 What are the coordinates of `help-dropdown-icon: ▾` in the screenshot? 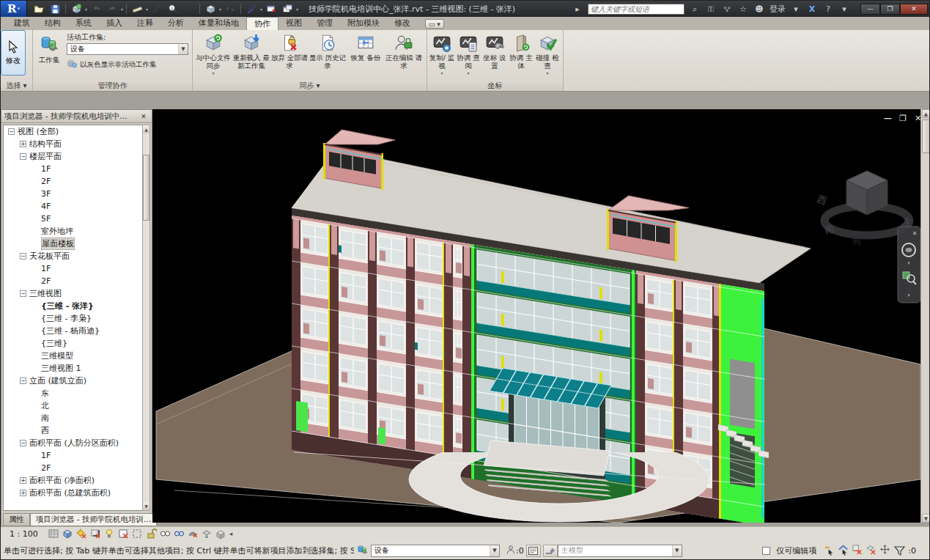 It's located at (844, 9).